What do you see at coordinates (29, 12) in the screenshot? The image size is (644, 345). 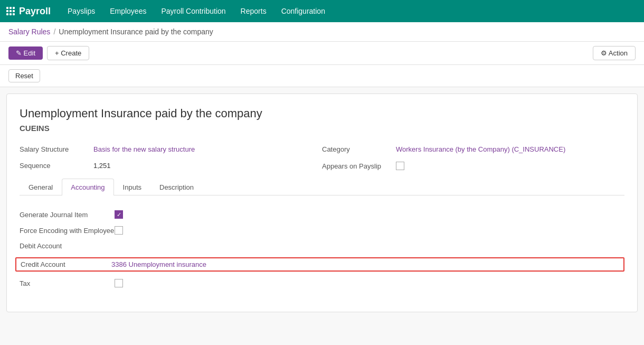 I see `app-brand: Payroll` at bounding box center [29, 12].